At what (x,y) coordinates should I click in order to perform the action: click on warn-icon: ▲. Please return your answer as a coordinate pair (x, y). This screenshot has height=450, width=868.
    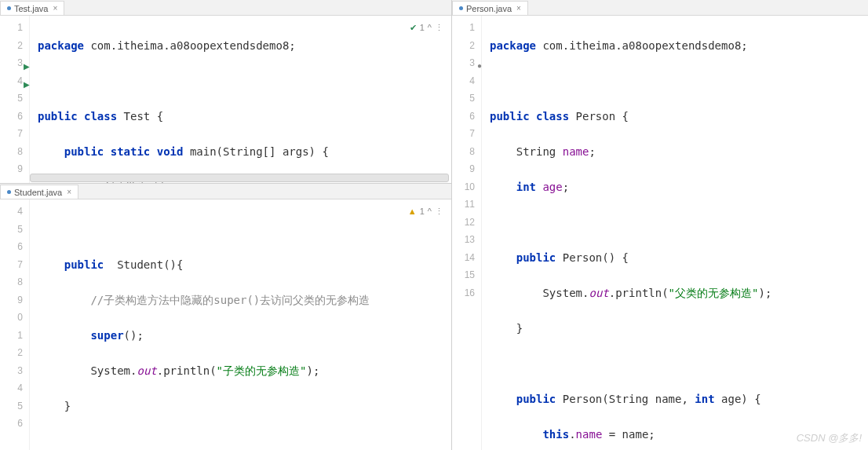
    Looking at the image, I should click on (413, 212).